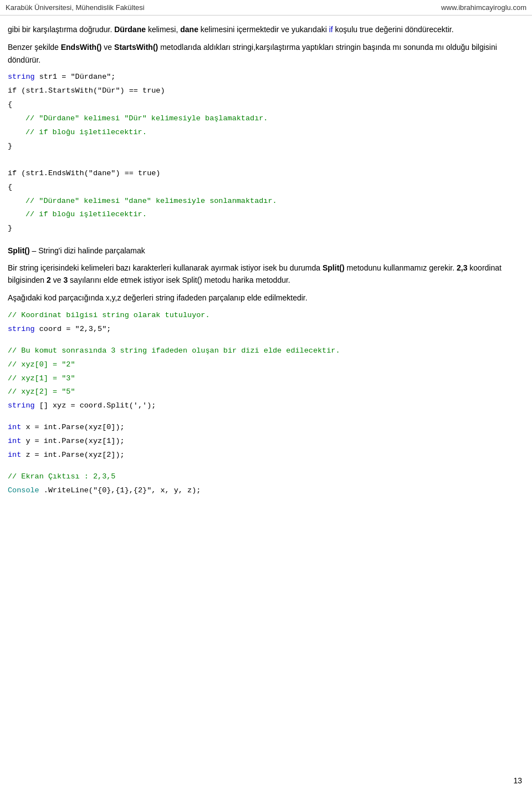 Image resolution: width=532 pixels, height=795 pixels. Describe the element at coordinates (136, 47) in the screenshot. I see `intro2-bold-startswith: StartsWith()` at that location.